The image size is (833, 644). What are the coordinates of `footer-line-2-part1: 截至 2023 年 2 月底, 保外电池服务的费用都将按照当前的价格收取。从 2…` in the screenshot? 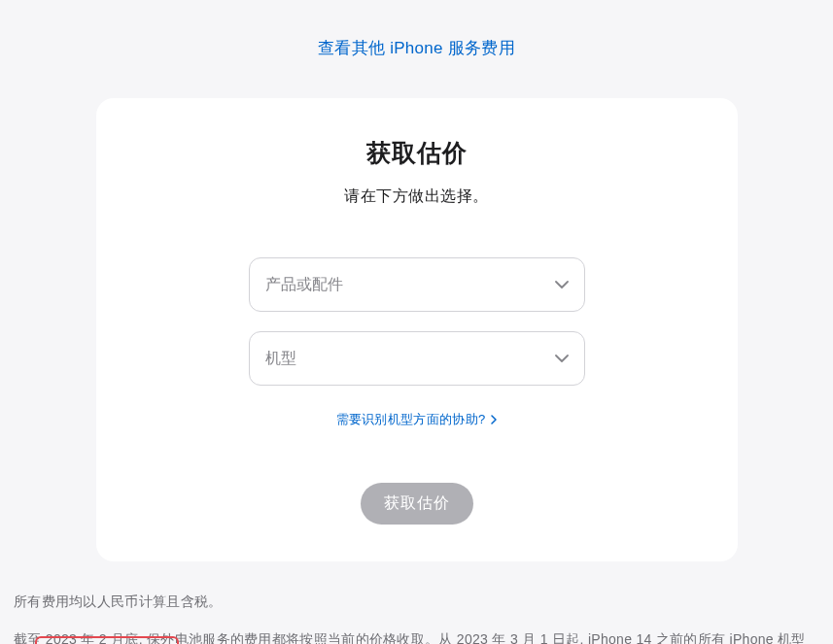 It's located at (410, 637).